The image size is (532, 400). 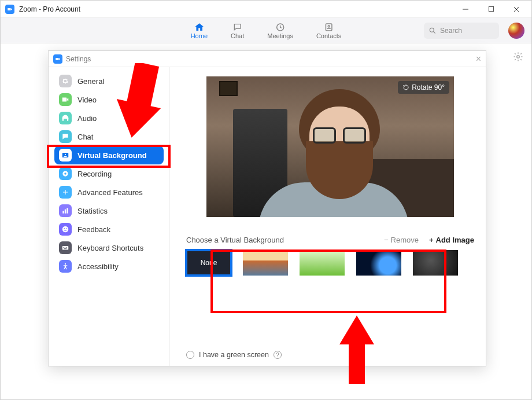 What do you see at coordinates (518, 58) in the screenshot?
I see `settings-gear-icon` at bounding box center [518, 58].